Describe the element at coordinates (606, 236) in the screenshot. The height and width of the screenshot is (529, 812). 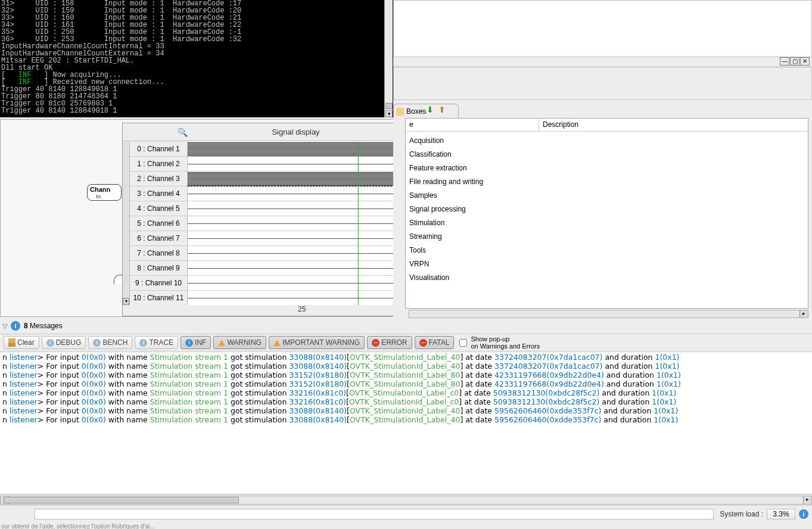
I see `tree-item: Streaming` at that location.